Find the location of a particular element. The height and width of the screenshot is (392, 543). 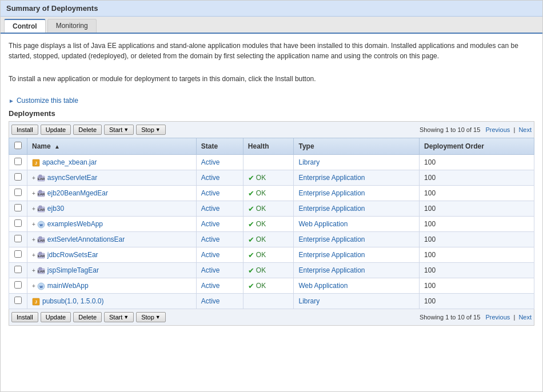

deployment-name-link: apache_xbean.jar is located at coordinates (70, 162).